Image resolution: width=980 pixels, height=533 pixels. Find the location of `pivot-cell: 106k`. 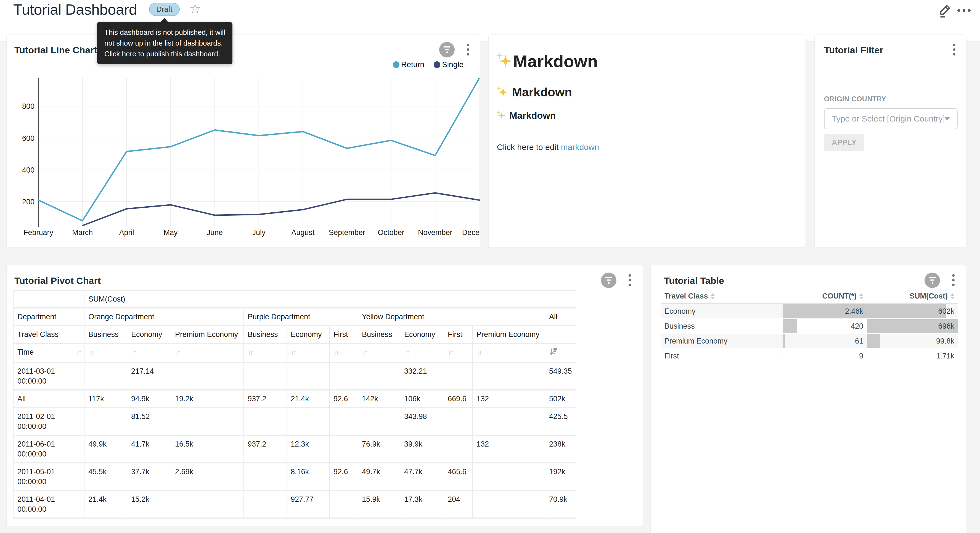

pivot-cell: 106k is located at coordinates (422, 399).